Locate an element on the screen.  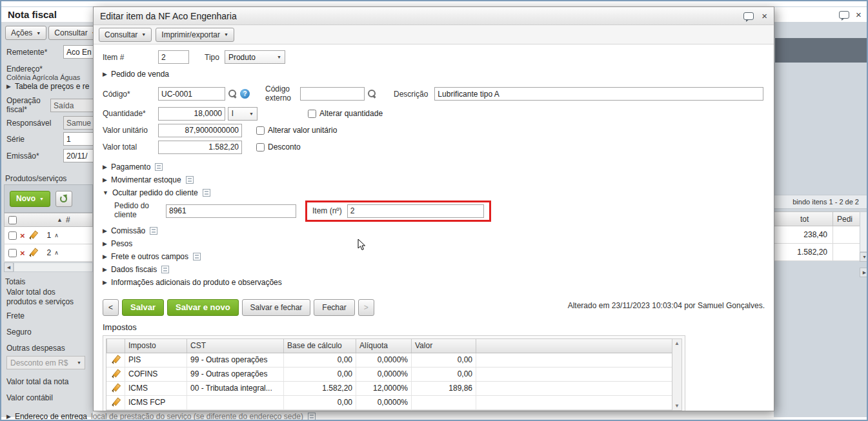
scroll-down-button: ▼ is located at coordinates (863, 257).